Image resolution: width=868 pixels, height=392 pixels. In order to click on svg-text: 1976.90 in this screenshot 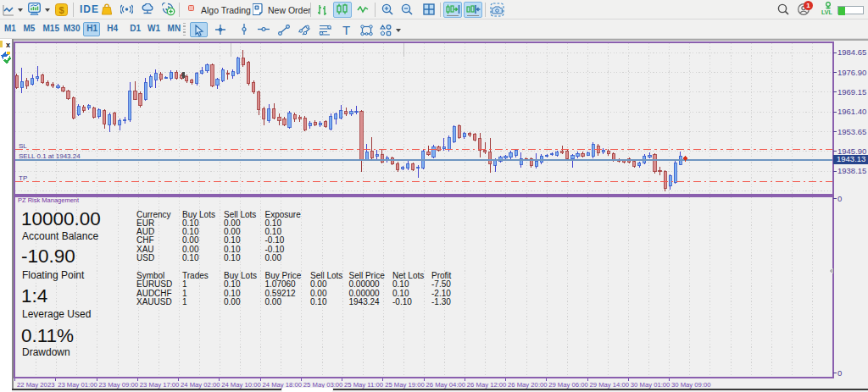, I will do `click(852, 73)`.